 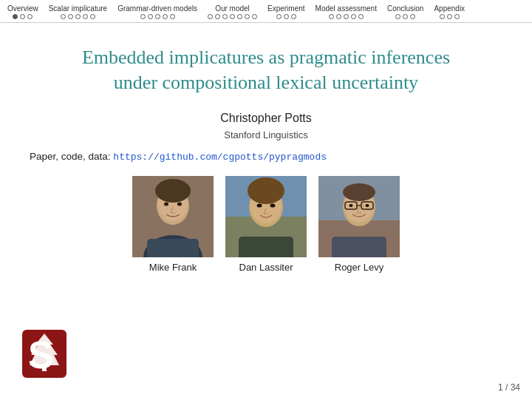 What do you see at coordinates (266, 225) in the screenshot?
I see `contributors-row: Mike Frank` at bounding box center [266, 225].